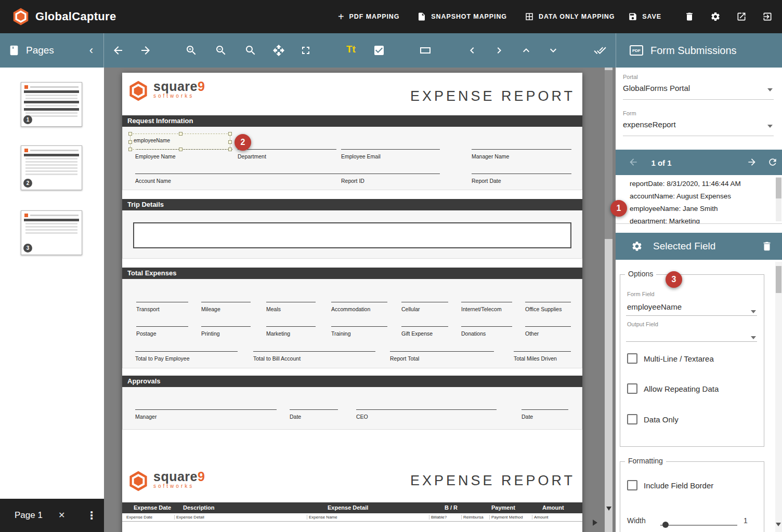  What do you see at coordinates (51, 168) in the screenshot?
I see `page-thumbnail-2: 2` at bounding box center [51, 168].